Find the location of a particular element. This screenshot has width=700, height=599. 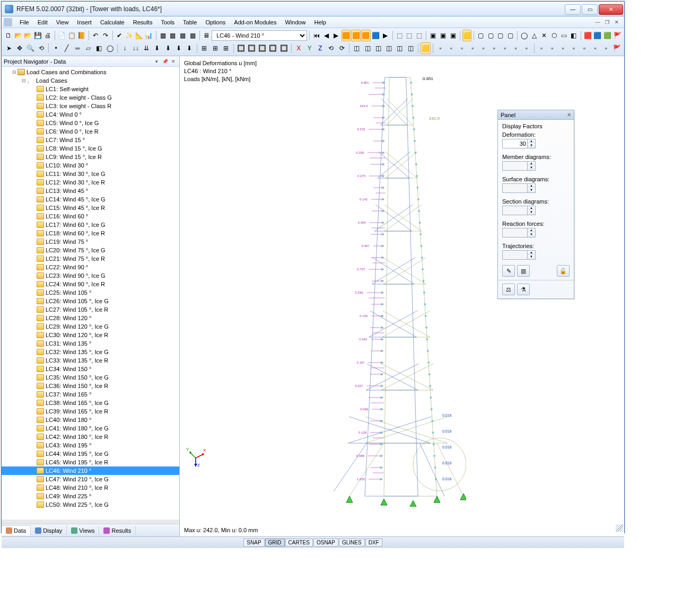

doc-close-button: ✕ is located at coordinates (617, 22).